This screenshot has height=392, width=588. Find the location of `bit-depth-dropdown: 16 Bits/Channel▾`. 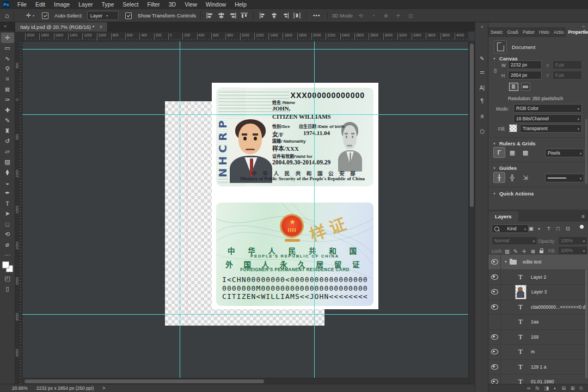

bit-depth-dropdown: 16 Bits/Channel▾ is located at coordinates (548, 119).